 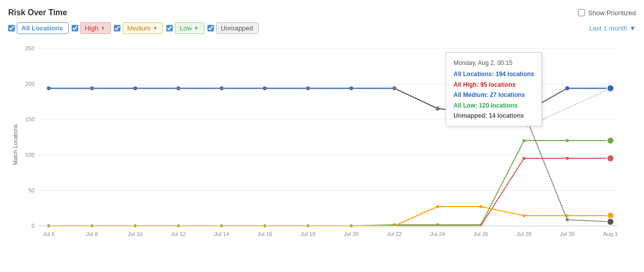 I want to click on svg-text: Aug 1, so click(x=611, y=234).